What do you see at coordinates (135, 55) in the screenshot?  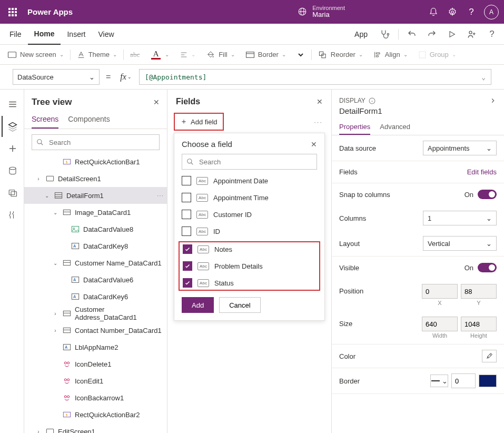 I see `strike-button: abc` at bounding box center [135, 55].